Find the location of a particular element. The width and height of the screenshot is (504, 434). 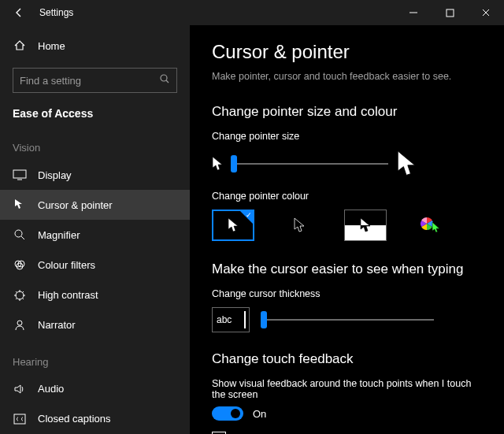

sidebar-section-title: Ease of Access is located at coordinates (94, 109).